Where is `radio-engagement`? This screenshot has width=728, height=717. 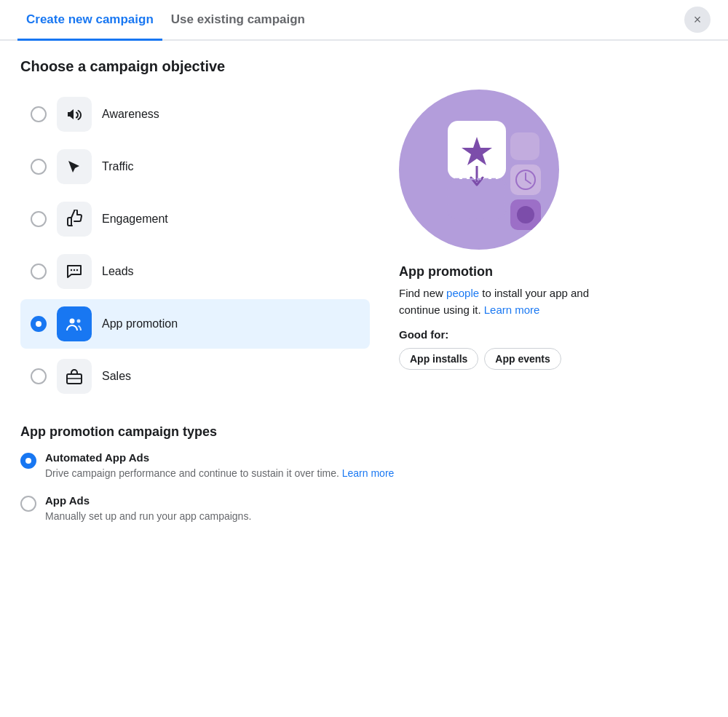 radio-engagement is located at coordinates (39, 219).